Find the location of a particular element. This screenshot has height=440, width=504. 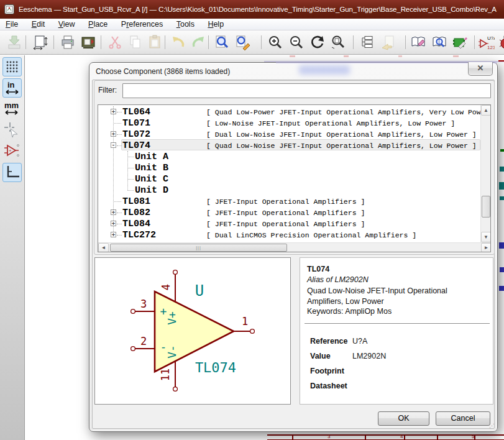

component-description: Quad Low-Noise JFET-Input Operational Am… is located at coordinates (383, 296).